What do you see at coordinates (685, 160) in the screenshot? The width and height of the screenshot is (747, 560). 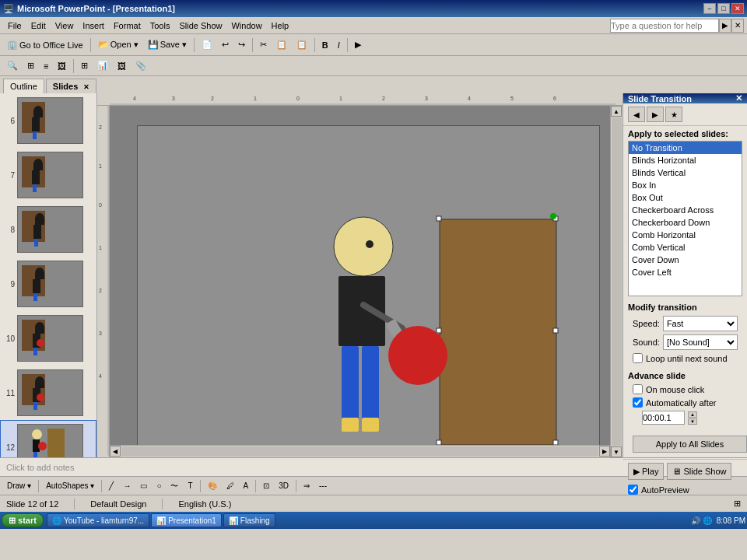 I see `transition-item-1: Blinds Horizontal` at bounding box center [685, 160].